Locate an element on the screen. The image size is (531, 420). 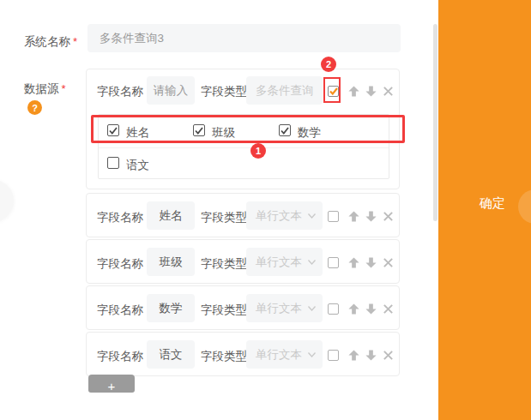
help-question-icon: ? is located at coordinates (34, 108).